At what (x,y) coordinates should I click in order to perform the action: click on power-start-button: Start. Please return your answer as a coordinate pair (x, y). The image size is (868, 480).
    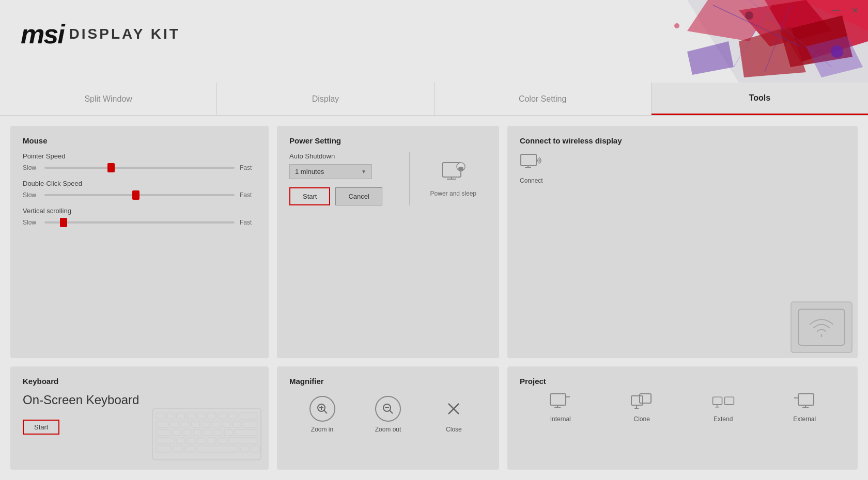
    Looking at the image, I should click on (310, 196).